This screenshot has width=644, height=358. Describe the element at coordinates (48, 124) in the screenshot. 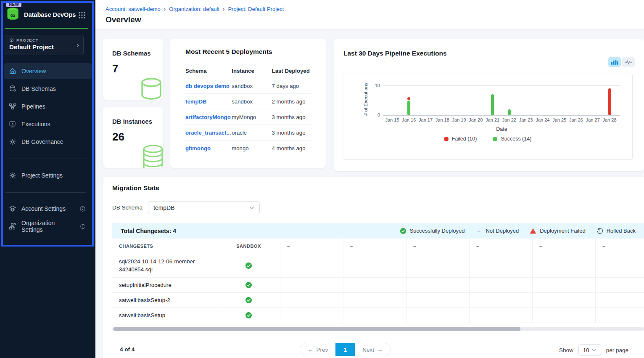

I see `sidebar-item-executions: Executions` at that location.